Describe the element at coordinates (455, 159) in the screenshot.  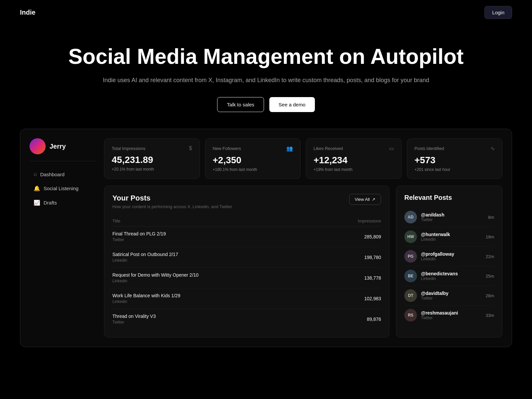
I see `stat-posts-identified: Posts Identified ∿ +573 +201 since last …` at that location.